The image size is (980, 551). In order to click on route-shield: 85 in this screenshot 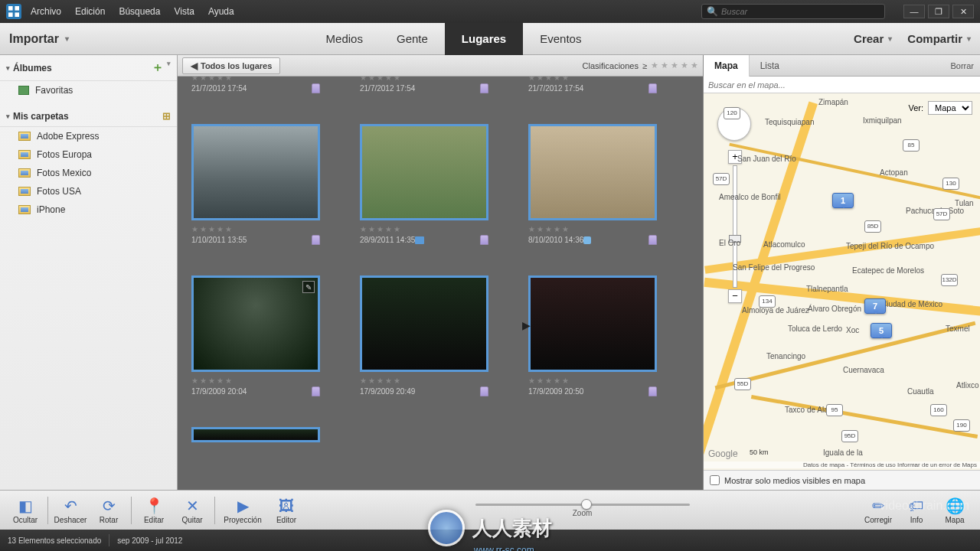, I will do `click(911, 145)`.